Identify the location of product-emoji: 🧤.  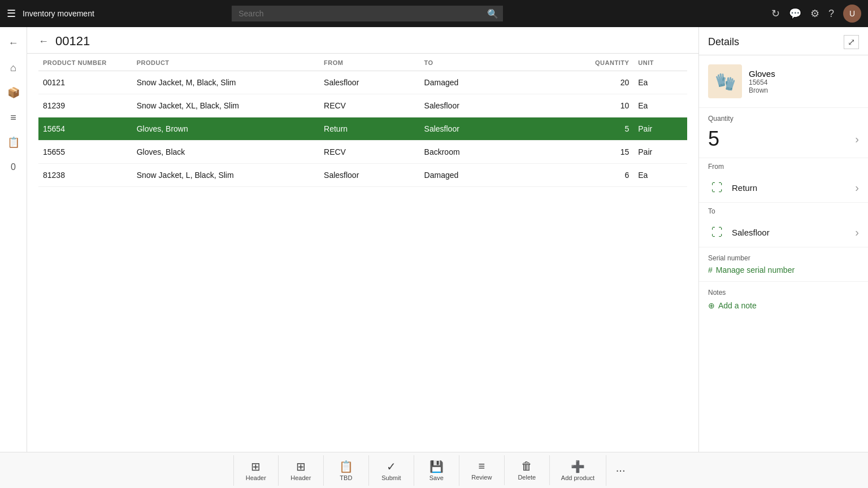
(726, 81).